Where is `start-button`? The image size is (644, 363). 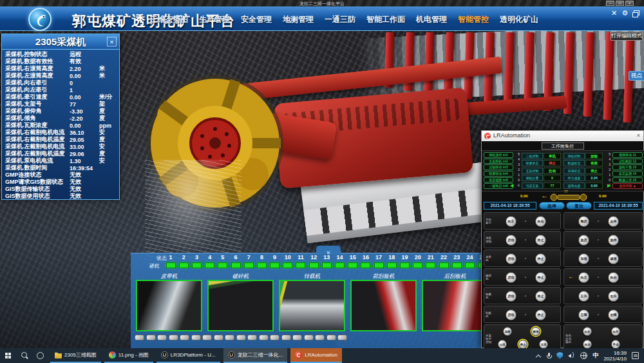
start-button is located at coordinates (8, 356).